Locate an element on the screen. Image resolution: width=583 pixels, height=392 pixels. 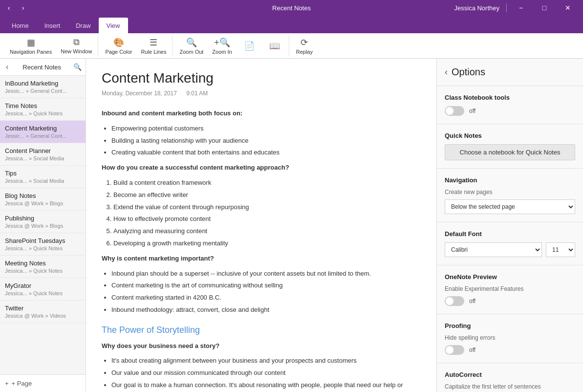
zoom-in-button: +🔍 Zoom In is located at coordinates (222, 46).